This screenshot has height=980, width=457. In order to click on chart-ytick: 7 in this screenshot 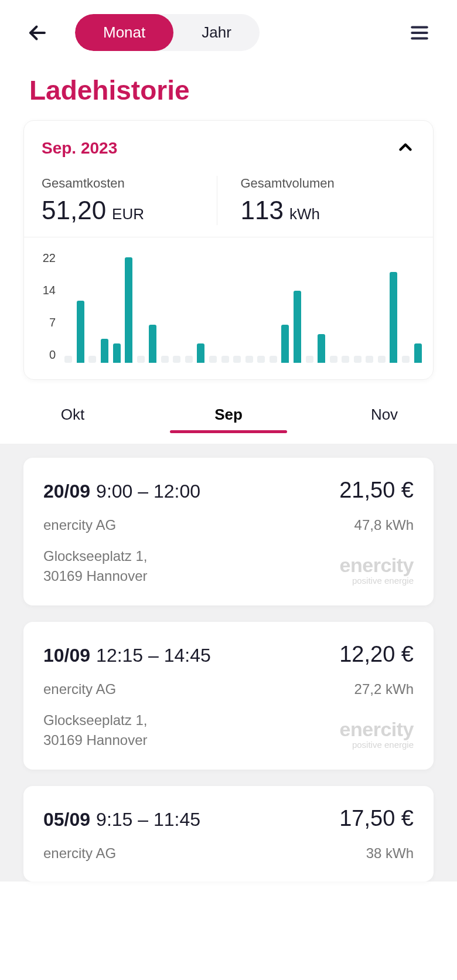, I will do `click(45, 322)`.